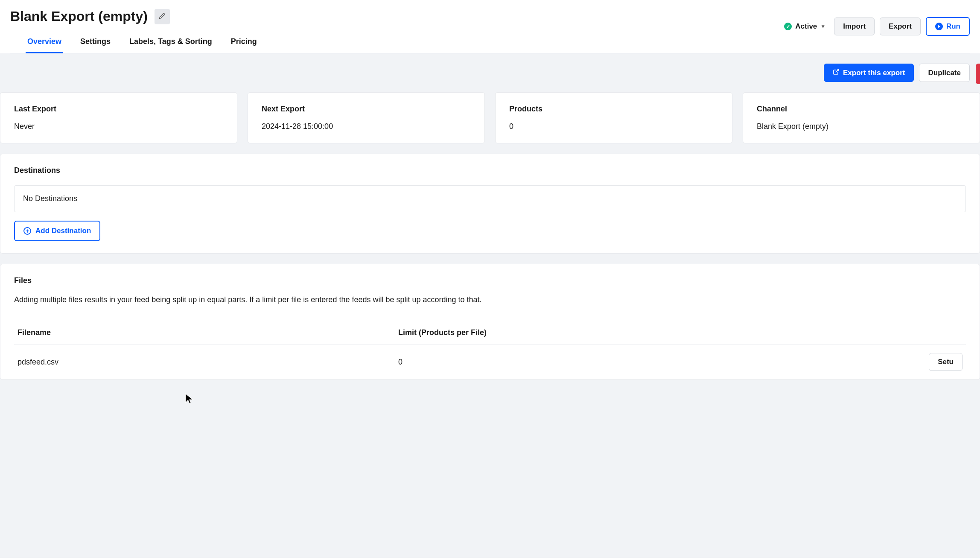  What do you see at coordinates (614, 109) in the screenshot?
I see `stat-label: Products` at bounding box center [614, 109].